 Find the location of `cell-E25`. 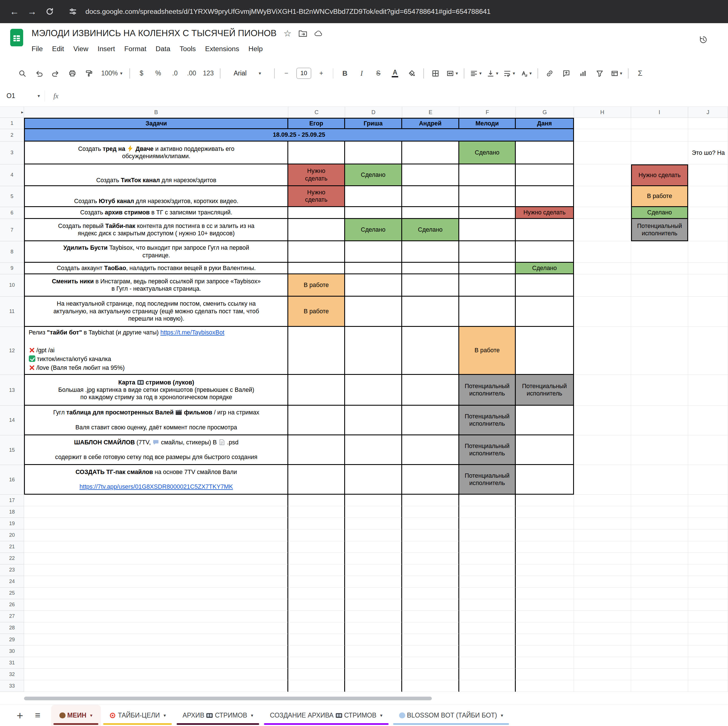

cell-E25 is located at coordinates (431, 593).